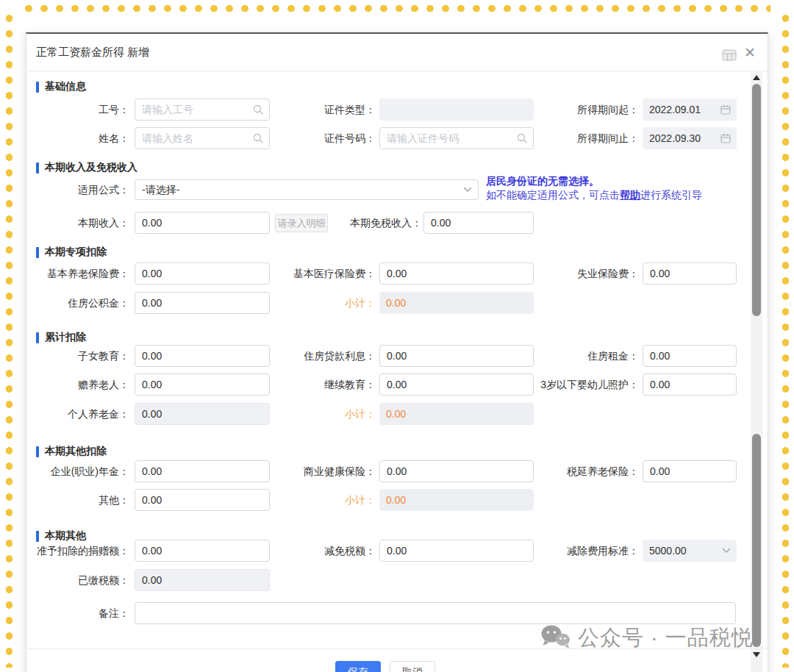 The image size is (794, 672). Describe the element at coordinates (757, 372) in the screenshot. I see `scrollbar` at that location.